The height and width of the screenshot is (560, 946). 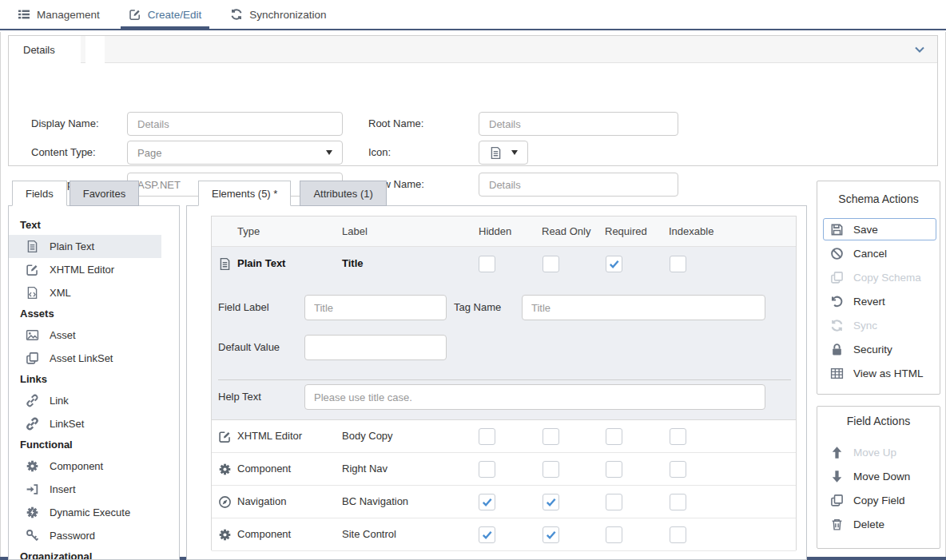 What do you see at coordinates (85, 358) in the screenshot?
I see `field-type-asset-linkset: Asset LinkSet` at bounding box center [85, 358].